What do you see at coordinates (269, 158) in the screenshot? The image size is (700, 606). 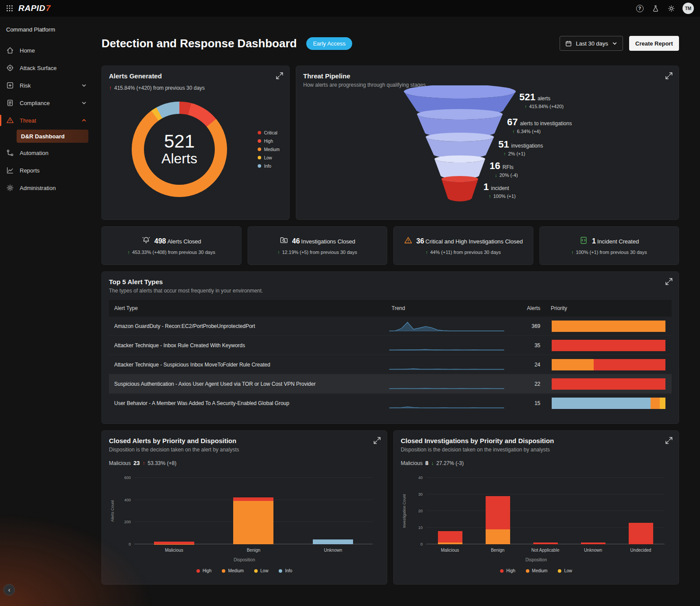 I see `donut-legend-item: Low` at bounding box center [269, 158].